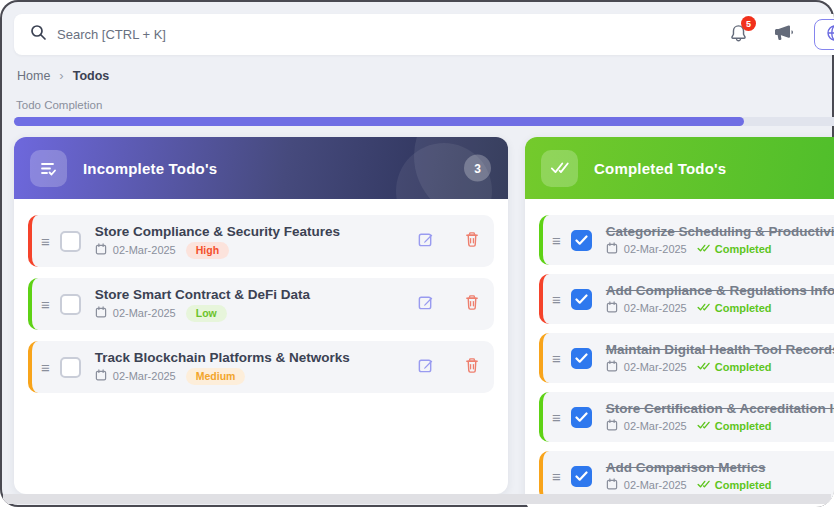  What do you see at coordinates (686, 417) in the screenshot?
I see `completed-todo-row: ≡ Store Certification & Accreditation In…` at bounding box center [686, 417].